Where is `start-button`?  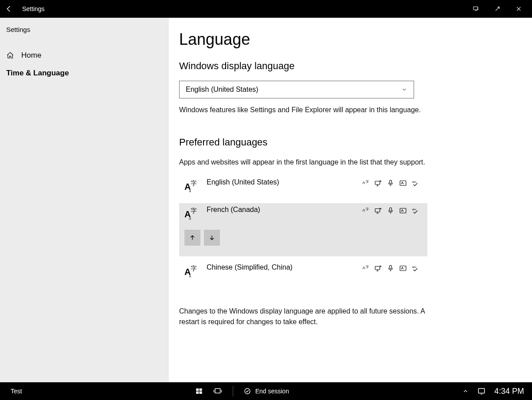
start-button is located at coordinates (199, 391).